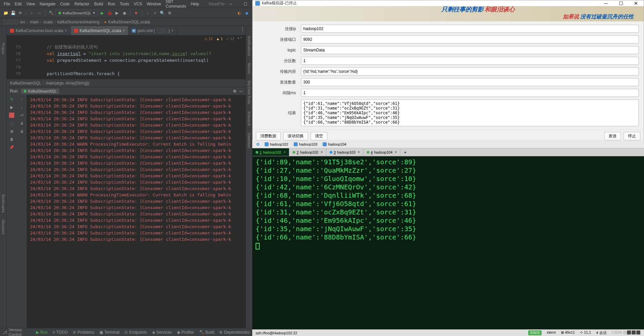 The image size is (644, 336). Describe the element at coordinates (39, 31) in the screenshot. I see `tab-kafkaconsumerjson: KafkaConsumerJson.scala×` at that location.